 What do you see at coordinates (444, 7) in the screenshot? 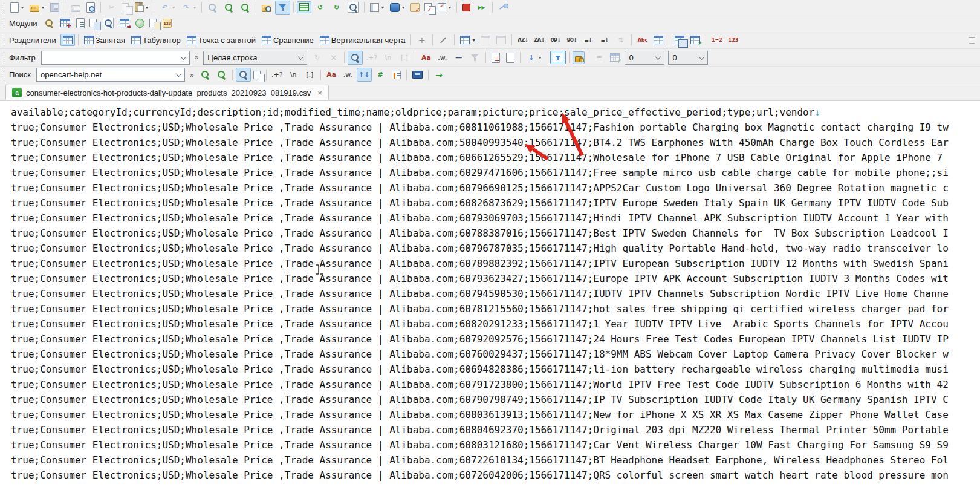
I see `checkbox-list-button: ▾` at bounding box center [444, 7].